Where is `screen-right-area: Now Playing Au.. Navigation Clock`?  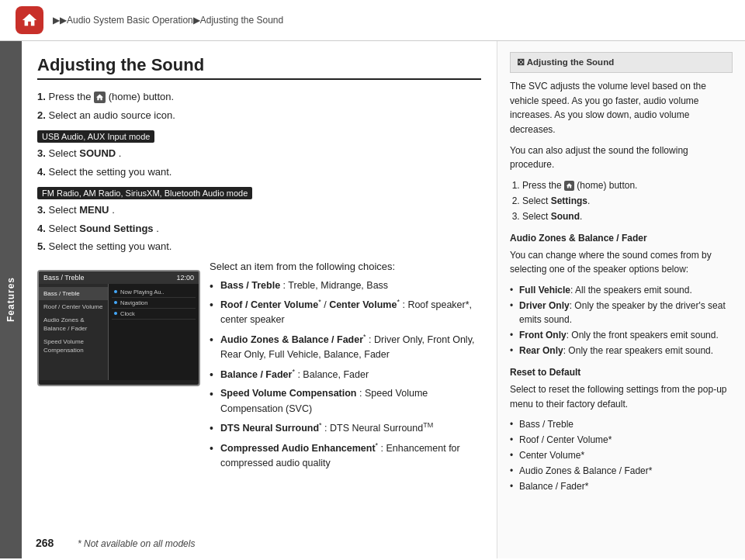 screen-right-area: Now Playing Au.. Navigation Clock is located at coordinates (154, 332).